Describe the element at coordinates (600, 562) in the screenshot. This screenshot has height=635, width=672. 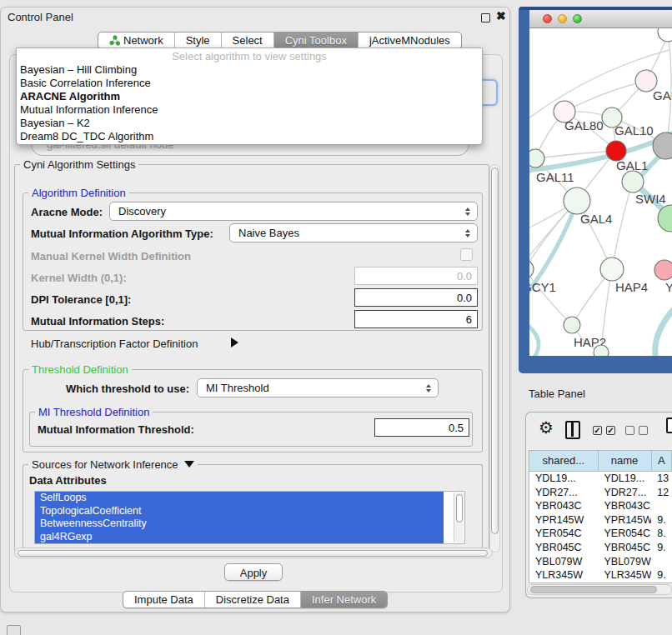
I see `table-row: YBL079WYBL079W` at that location.